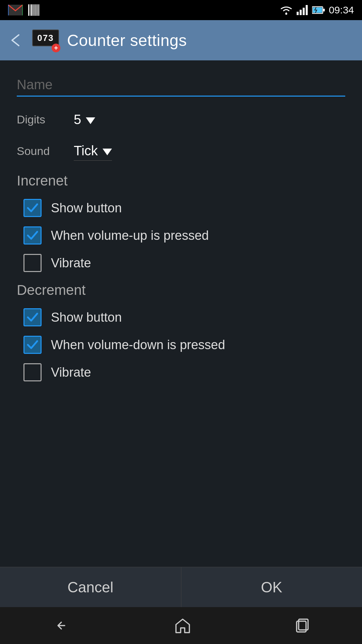 Image resolution: width=362 pixels, height=644 pixels. Describe the element at coordinates (130, 235) in the screenshot. I see `increment-volume-up-label: When volume-up is pressed` at that location.